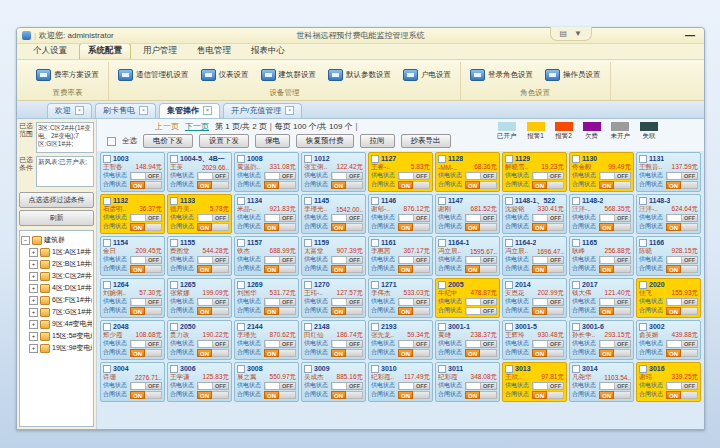 The image size is (720, 448). What do you see at coordinates (132, 382) in the screenshot?
I see `meter-card: 3004诗珊2276.71..供电状态OFF合闸状态ON` at bounding box center [132, 382].